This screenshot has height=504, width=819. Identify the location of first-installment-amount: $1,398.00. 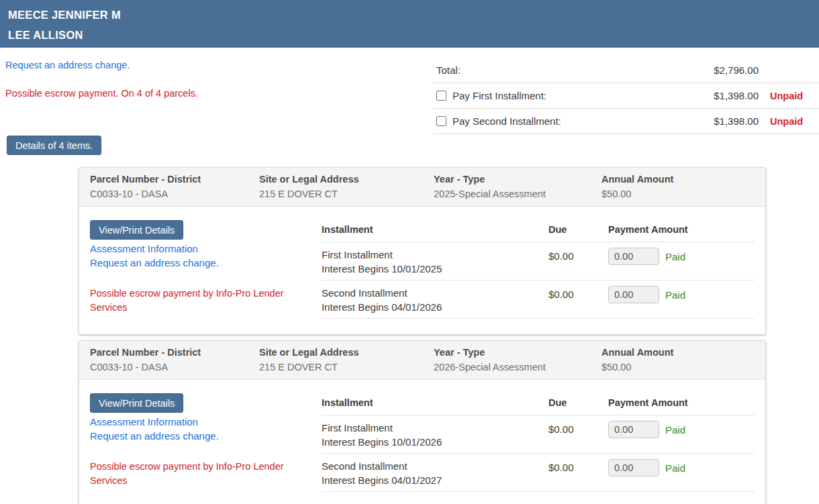
(726, 95).